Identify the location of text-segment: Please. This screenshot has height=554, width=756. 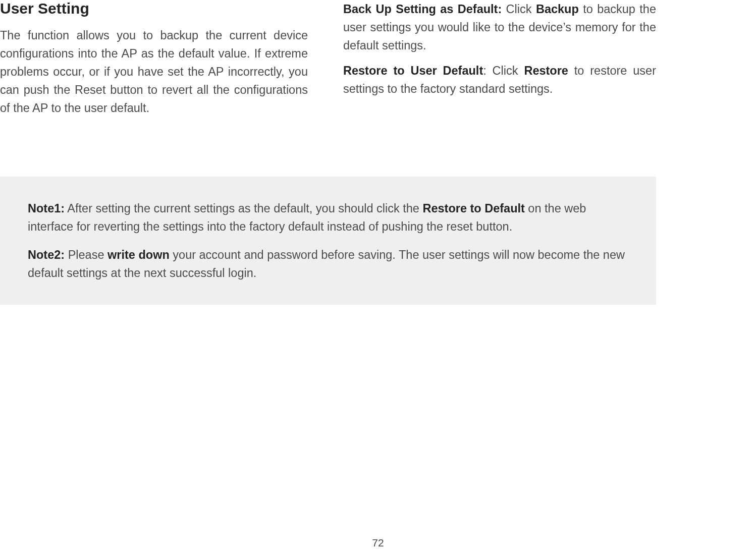
(86, 255).